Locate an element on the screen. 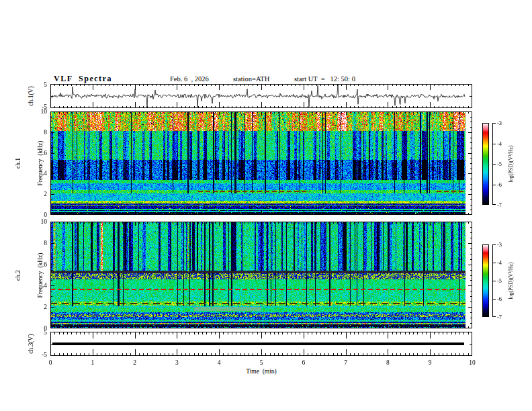  ch3-wave-ytick-top: 5 is located at coordinates (40, 332).